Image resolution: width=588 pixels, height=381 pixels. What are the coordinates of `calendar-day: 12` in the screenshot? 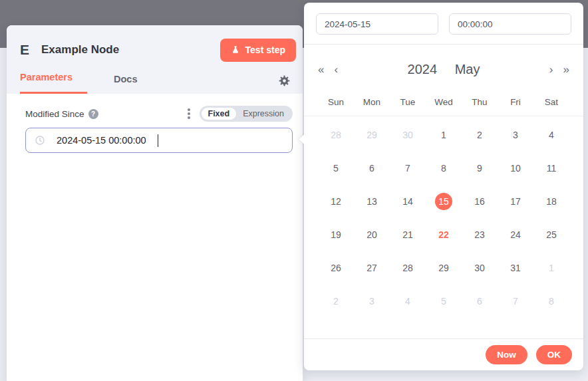 It's located at (336, 201).